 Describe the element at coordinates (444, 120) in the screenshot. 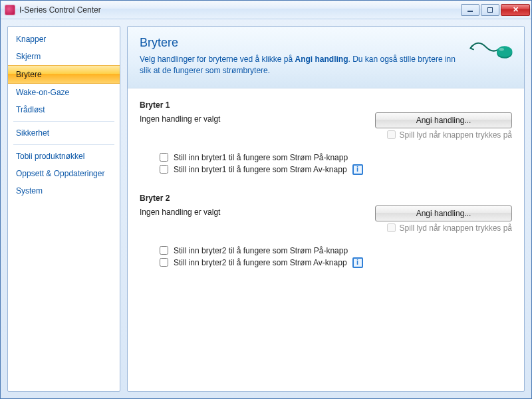

I see `switch1-set-action-button: Angi handling...` at that location.